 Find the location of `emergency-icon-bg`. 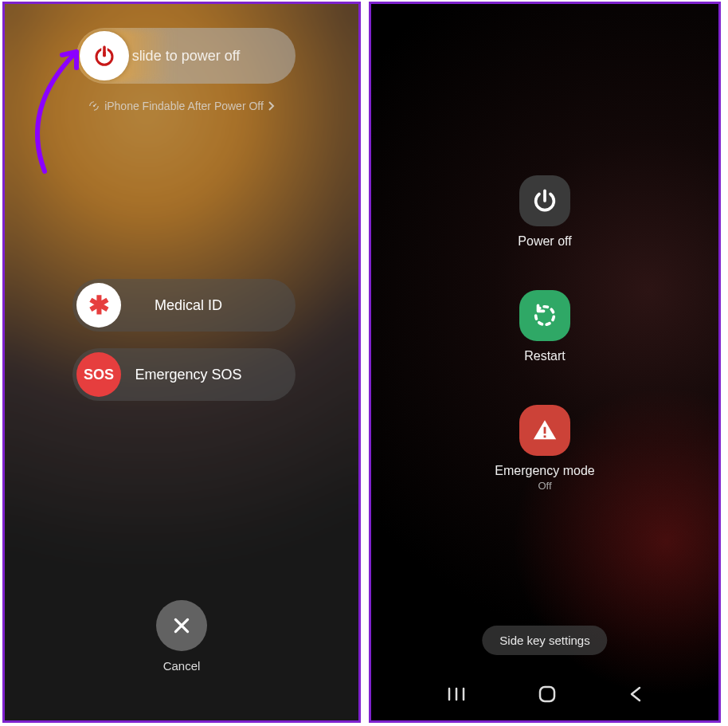

emergency-icon-bg is located at coordinates (545, 430).